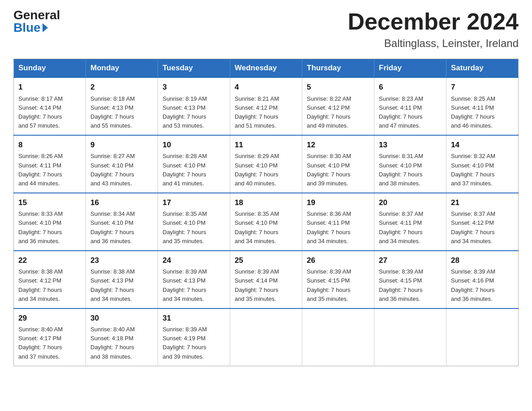 The image size is (532, 411). What do you see at coordinates (194, 164) in the screenshot?
I see `day-cell-10: 10Sunrise: 8:28 AMSunset: 4:10 PMDayligh…` at bounding box center [194, 164].